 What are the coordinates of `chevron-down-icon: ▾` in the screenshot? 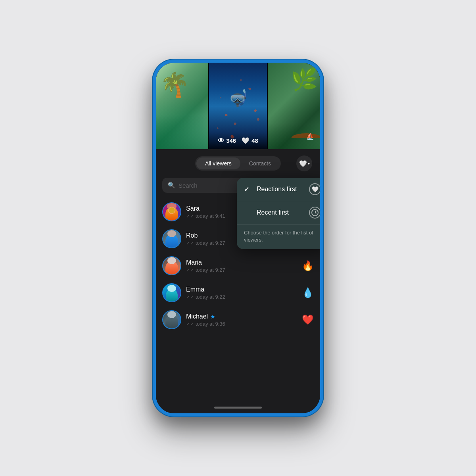 It's located at (309, 163).